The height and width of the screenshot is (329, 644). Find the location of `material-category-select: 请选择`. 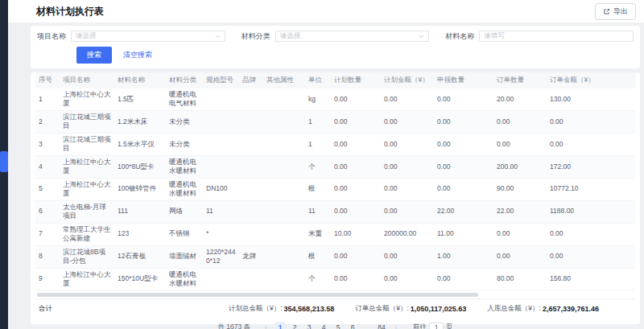

material-category-select: 请选择 is located at coordinates (353, 36).